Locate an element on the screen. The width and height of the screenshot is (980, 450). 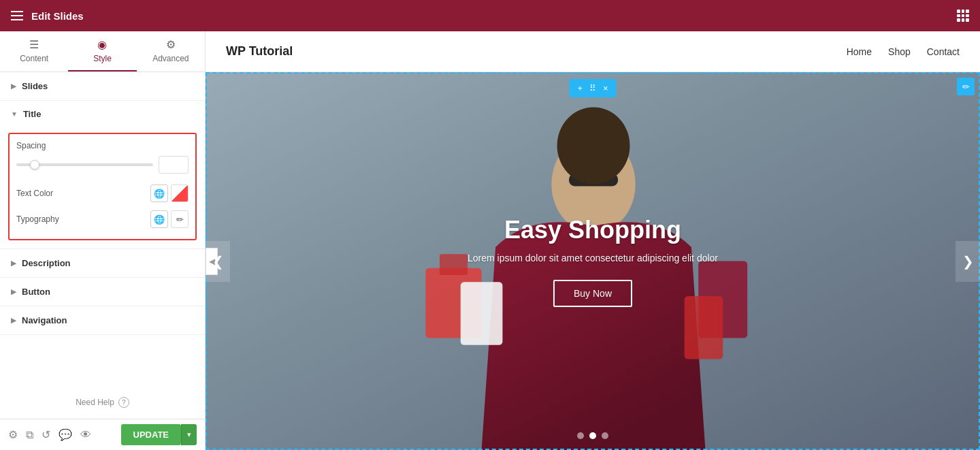
typography-edit-icon: ✏ is located at coordinates (180, 219).